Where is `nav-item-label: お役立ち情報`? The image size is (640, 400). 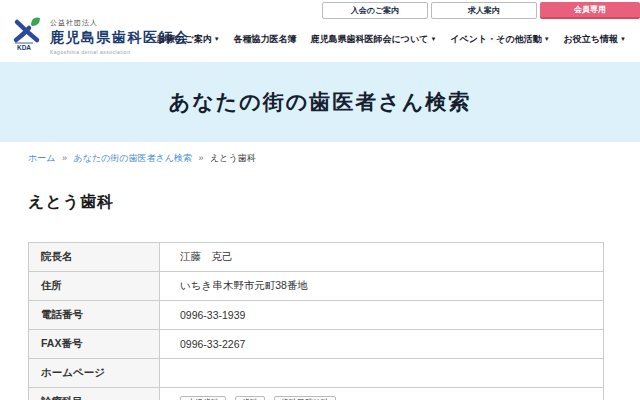 nav-item-label: お役立ち情報 is located at coordinates (591, 39).